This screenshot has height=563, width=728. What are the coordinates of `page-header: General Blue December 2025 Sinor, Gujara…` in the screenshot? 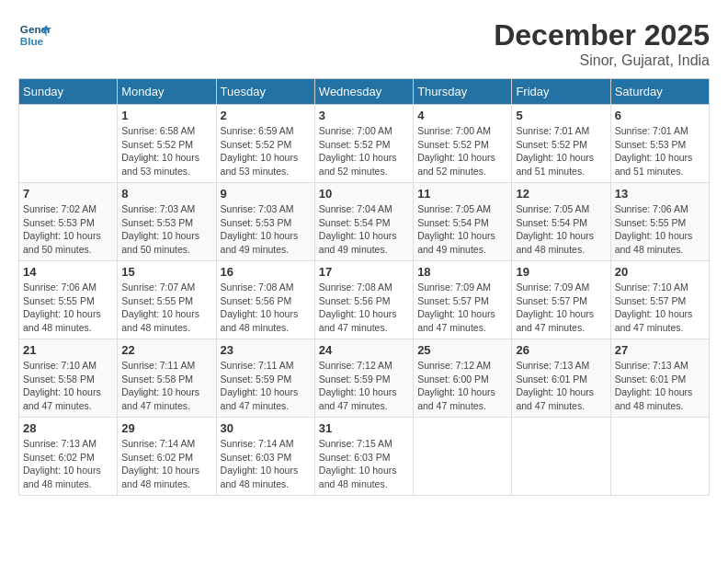 It's located at (364, 44).